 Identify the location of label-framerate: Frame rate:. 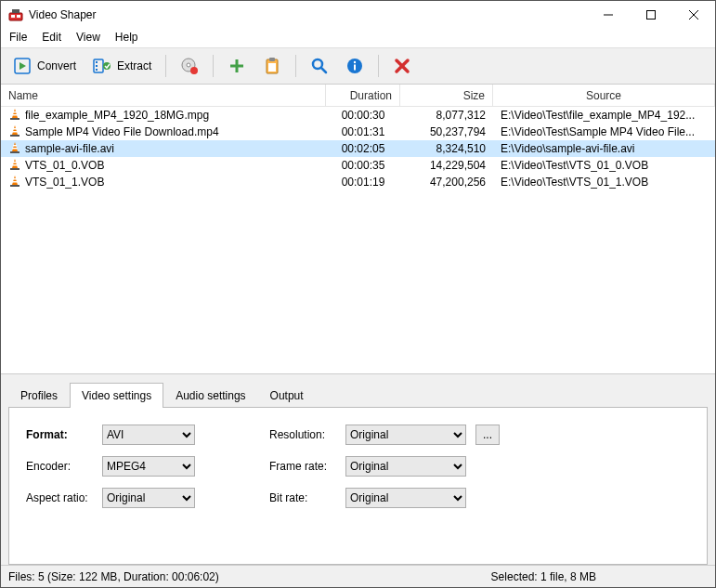
(303, 466).